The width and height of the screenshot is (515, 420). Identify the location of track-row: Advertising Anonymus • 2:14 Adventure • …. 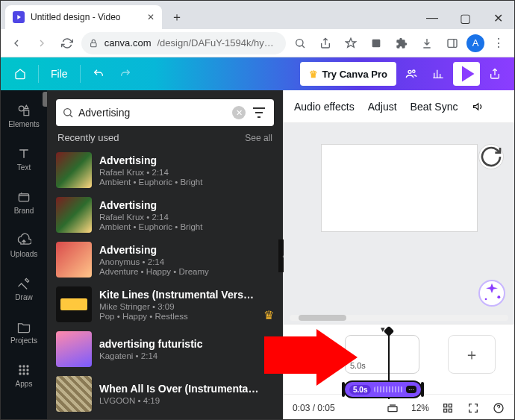
(165, 260).